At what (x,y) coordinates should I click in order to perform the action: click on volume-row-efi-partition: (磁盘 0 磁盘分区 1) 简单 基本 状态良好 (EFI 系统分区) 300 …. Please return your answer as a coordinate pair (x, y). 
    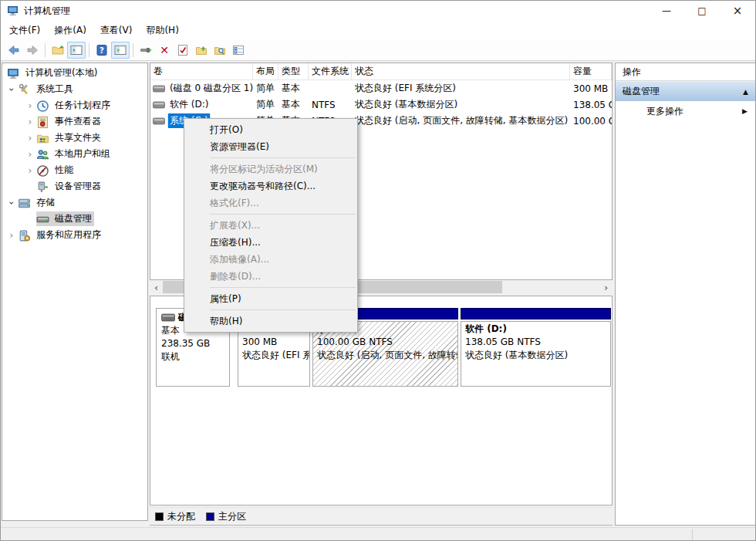
    Looking at the image, I should click on (381, 88).